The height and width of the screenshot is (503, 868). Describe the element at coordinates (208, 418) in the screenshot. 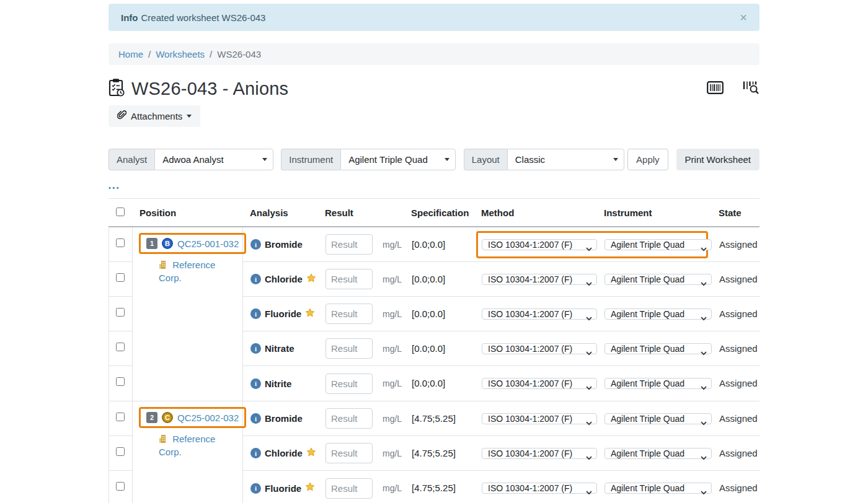

I see `sample-id-link: QC25-002-032` at that location.